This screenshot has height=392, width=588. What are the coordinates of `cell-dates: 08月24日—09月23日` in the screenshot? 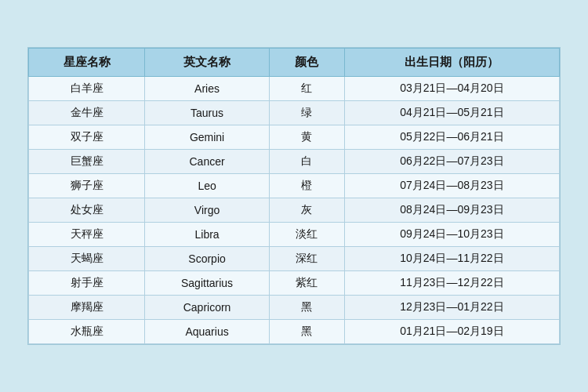 It's located at (452, 210).